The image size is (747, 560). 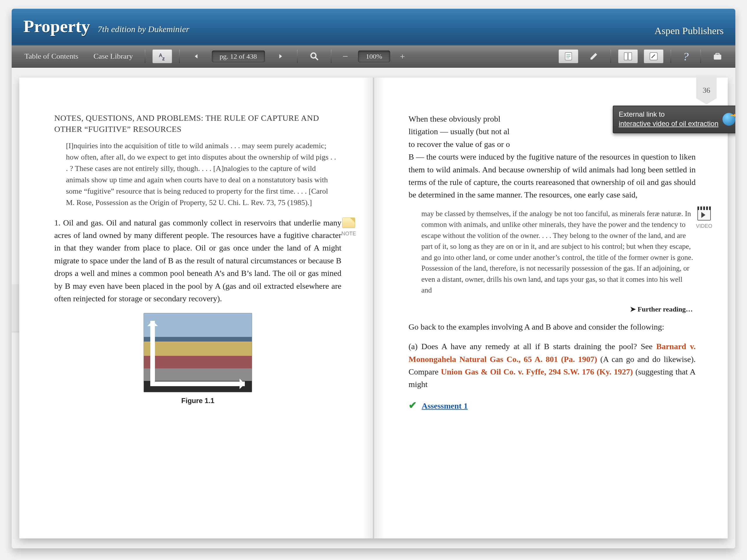 What do you see at coordinates (706, 90) in the screenshot?
I see `page-number-tab: 36` at bounding box center [706, 90].